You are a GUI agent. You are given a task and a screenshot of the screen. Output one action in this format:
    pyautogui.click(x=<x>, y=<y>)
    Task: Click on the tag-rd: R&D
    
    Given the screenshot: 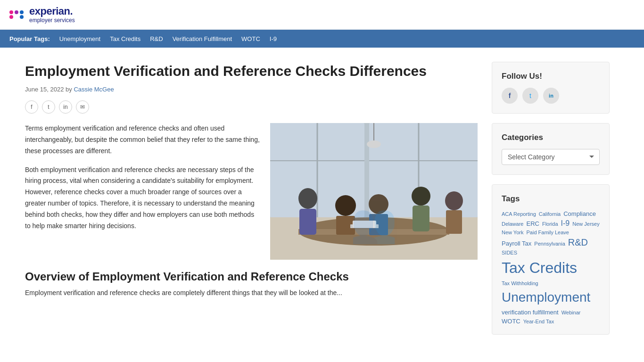 What is the action you would take?
    pyautogui.click(x=578, y=242)
    